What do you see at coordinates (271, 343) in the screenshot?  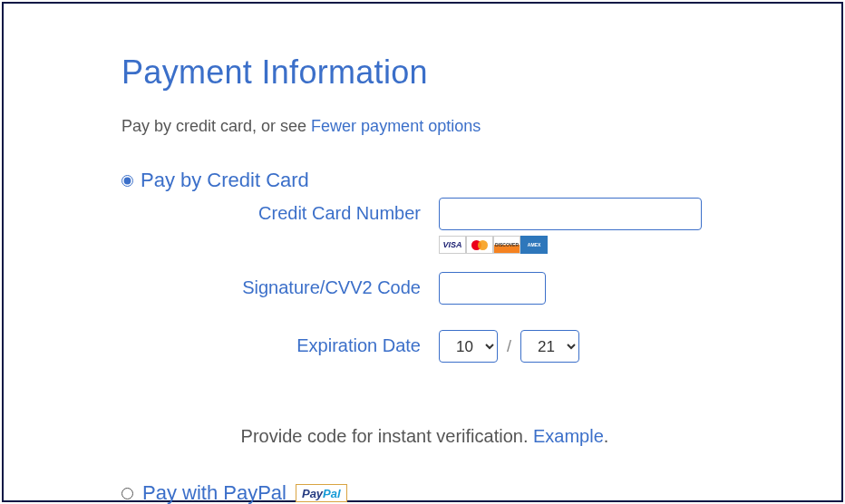 I see `expiration-label: Expiration Date` at bounding box center [271, 343].